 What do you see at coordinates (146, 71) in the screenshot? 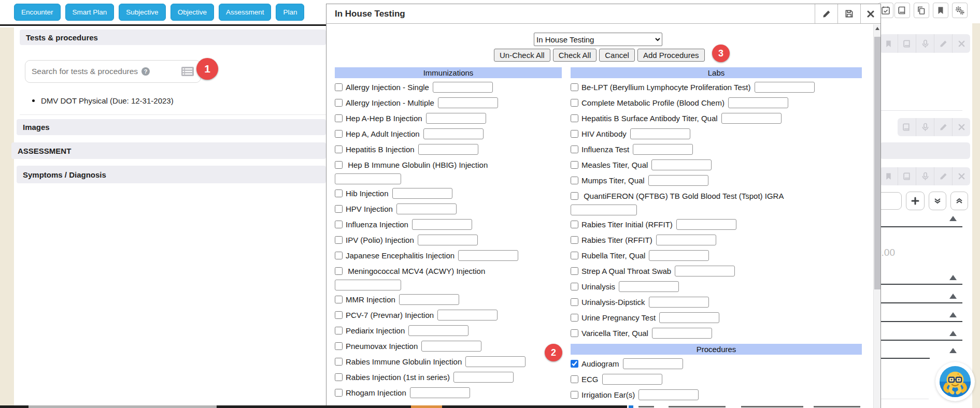
I see `help-icon: ?` at bounding box center [146, 71].